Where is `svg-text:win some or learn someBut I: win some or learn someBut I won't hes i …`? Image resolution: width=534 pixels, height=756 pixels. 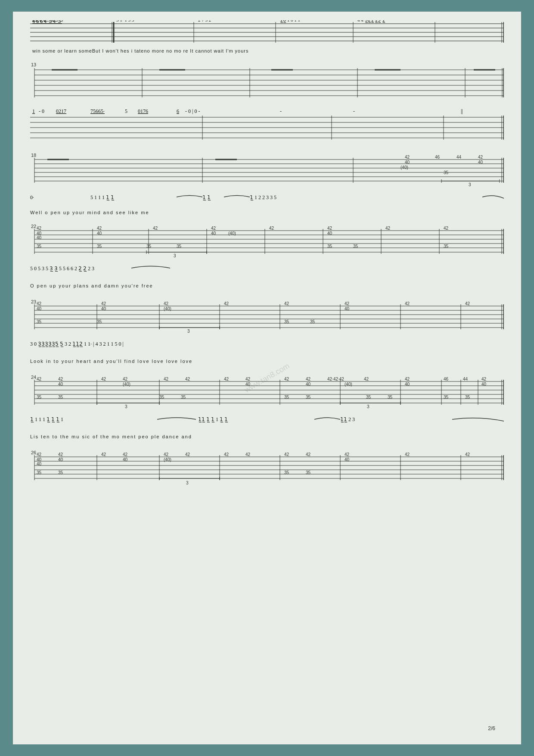
svg-text:win some or learn someBut I: win some or learn someBut I won't hes i … is located at coordinates (140, 51).